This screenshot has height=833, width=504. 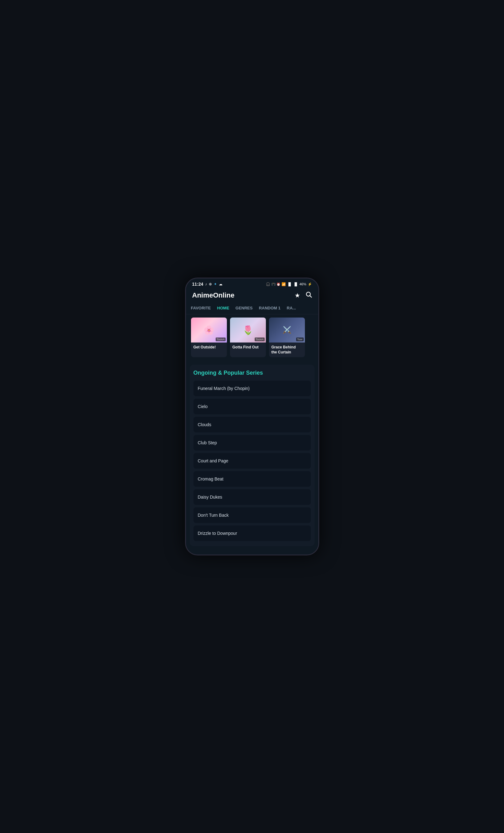 I want to click on card-grace-behind: ⚔️ Toor Grace Behind the Curtain, so click(x=287, y=337).